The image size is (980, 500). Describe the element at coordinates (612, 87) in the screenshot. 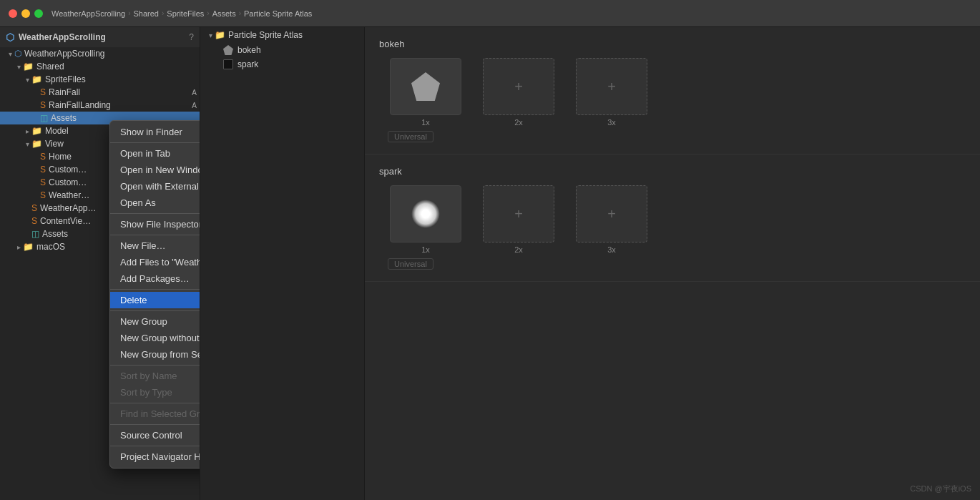

I see `bokeh-plus-3x: +` at that location.